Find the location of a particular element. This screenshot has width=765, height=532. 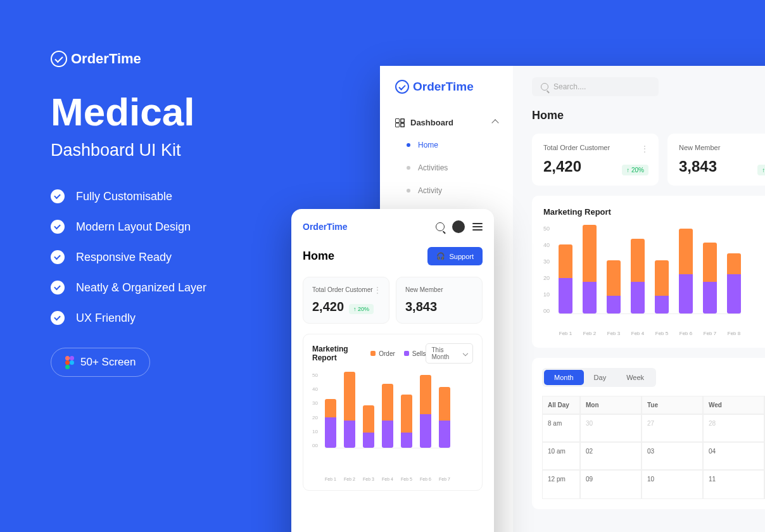

calendar-cell: 28 is located at coordinates (733, 428).